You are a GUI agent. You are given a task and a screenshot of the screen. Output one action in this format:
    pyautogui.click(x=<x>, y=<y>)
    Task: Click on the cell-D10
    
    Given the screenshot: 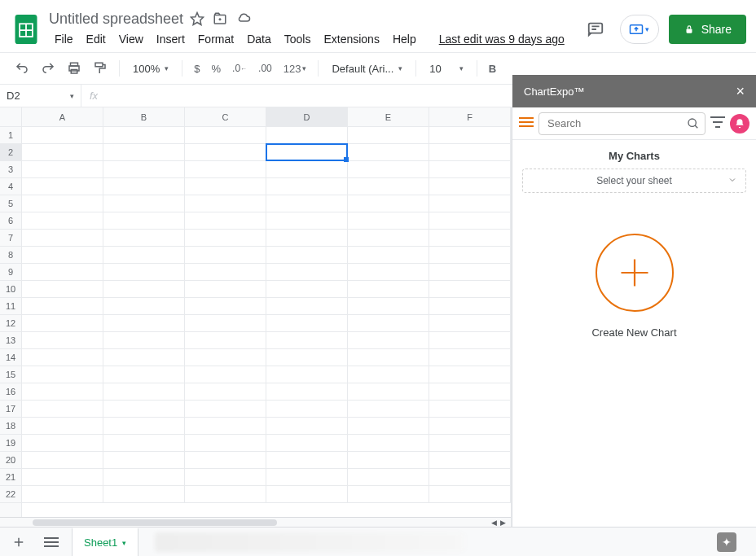 What is the action you would take?
    pyautogui.click(x=307, y=290)
    